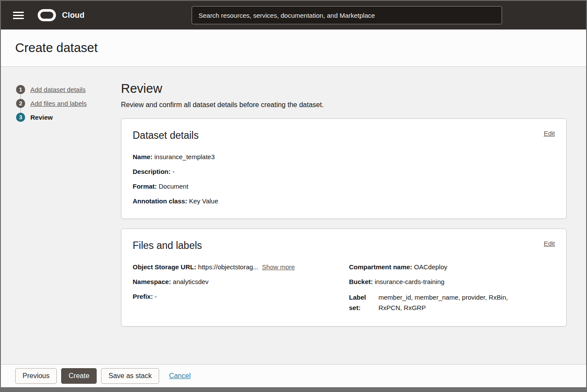  What do you see at coordinates (549, 134) in the screenshot?
I see `edit-dataset-details-link: Edit` at bounding box center [549, 134].